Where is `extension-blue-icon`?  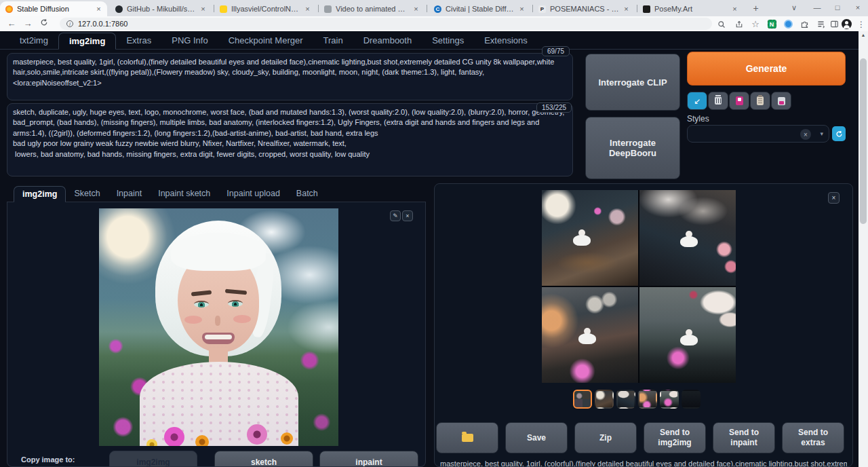 extension-blue-icon is located at coordinates (788, 24).